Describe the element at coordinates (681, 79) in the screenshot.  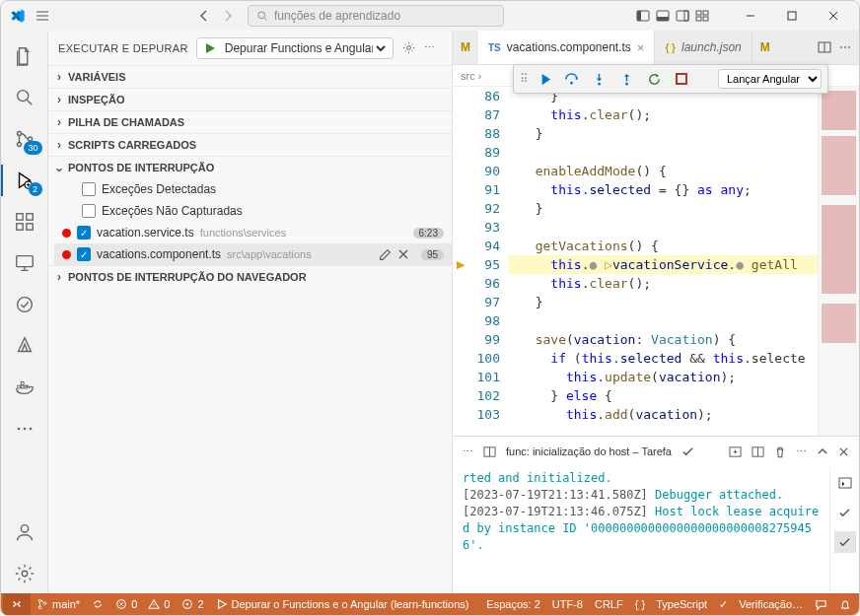
I see `stop-icon` at that location.